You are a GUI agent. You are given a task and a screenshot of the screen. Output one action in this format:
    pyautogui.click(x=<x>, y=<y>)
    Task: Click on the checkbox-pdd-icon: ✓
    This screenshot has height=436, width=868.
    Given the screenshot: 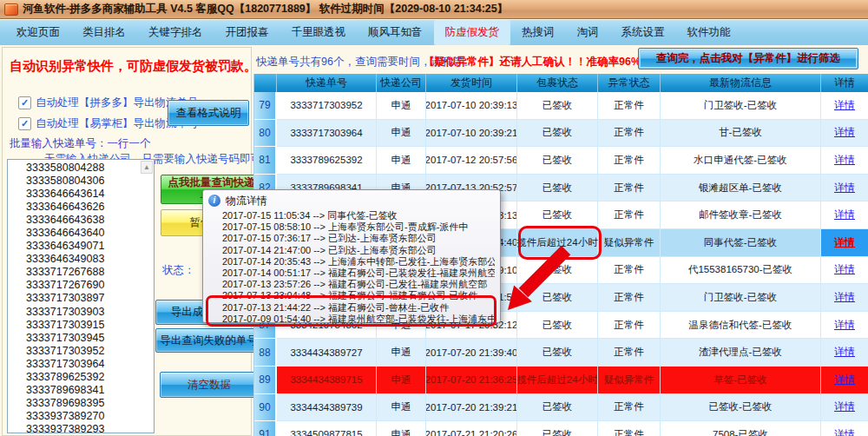 What is the action you would take?
    pyautogui.click(x=24, y=102)
    